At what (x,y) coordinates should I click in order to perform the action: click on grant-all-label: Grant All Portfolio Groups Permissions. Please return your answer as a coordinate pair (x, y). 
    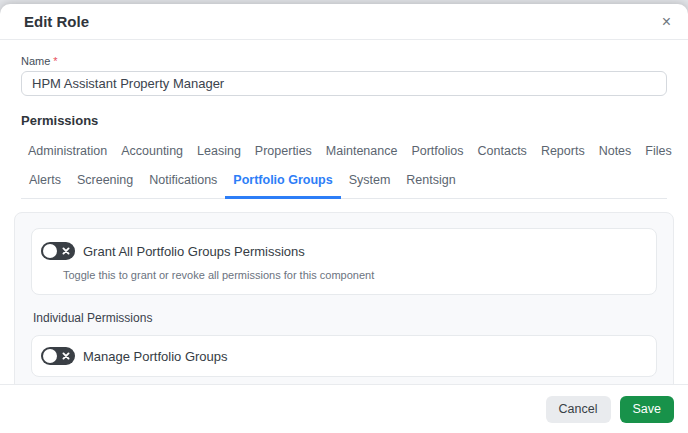
    Looking at the image, I should click on (194, 252).